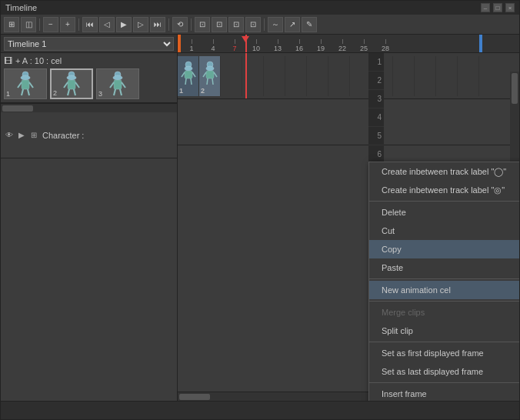 This screenshot has height=420, width=520. What do you see at coordinates (28, 25) in the screenshot?
I see `toolbar-btn-split: ◫` at bounding box center [28, 25].